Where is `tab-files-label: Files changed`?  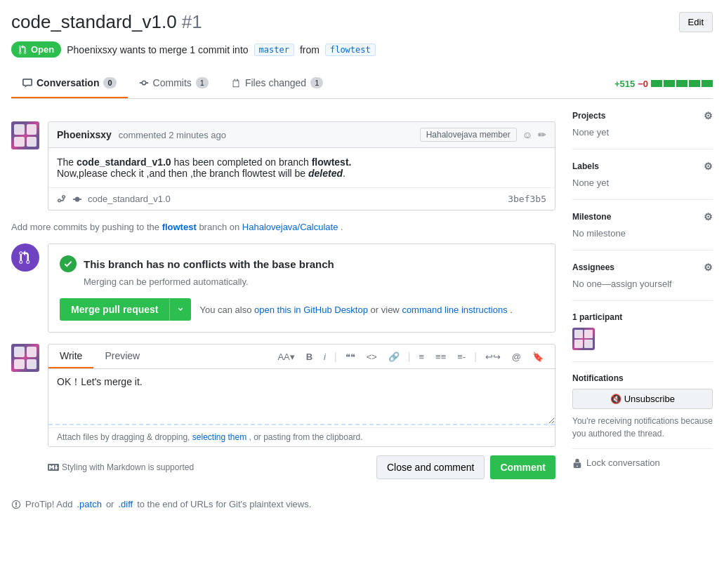 tab-files-label: Files changed is located at coordinates (275, 83).